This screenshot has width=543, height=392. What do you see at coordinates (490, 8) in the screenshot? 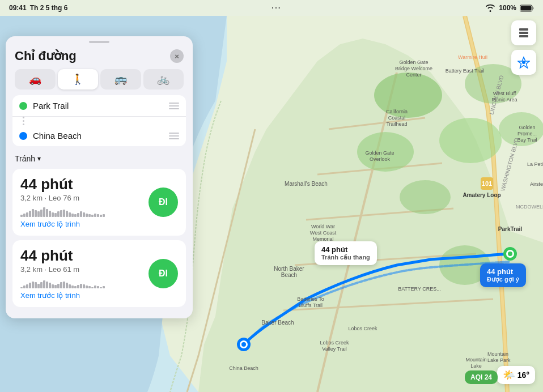
I see `wifi-icon` at bounding box center [490, 8].